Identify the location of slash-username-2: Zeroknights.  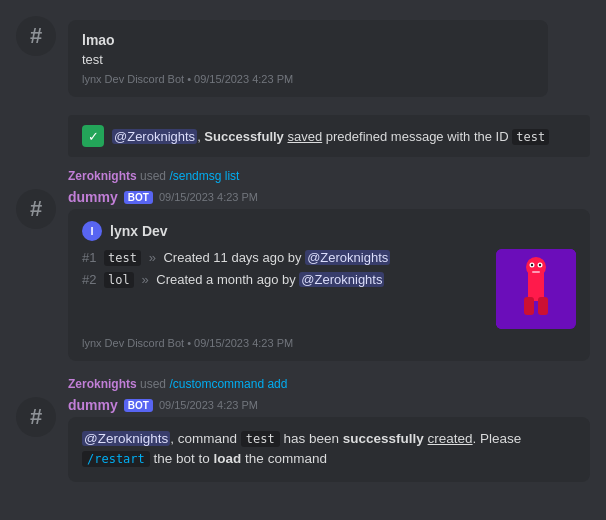
(102, 384).